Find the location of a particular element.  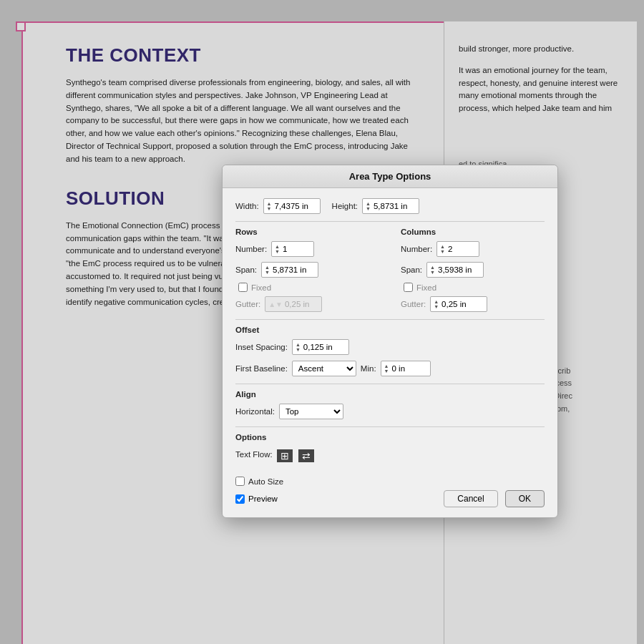

min-label: Min: is located at coordinates (369, 369).